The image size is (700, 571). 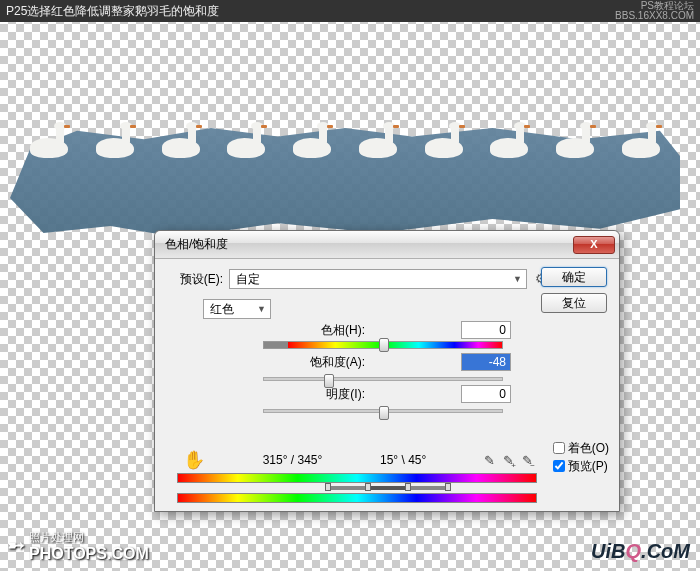 What do you see at coordinates (594, 245) in the screenshot?
I see `close-button: X` at bounding box center [594, 245].